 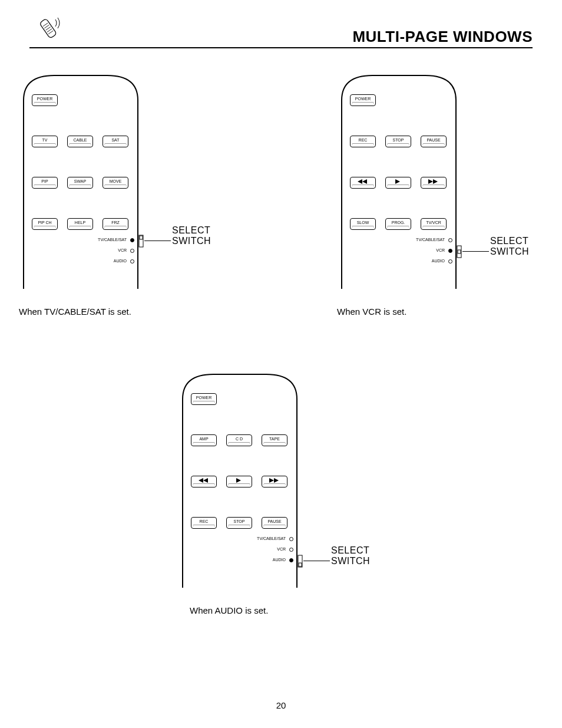 I want to click on pip-ch-button: PIP CH, so click(x=45, y=224).